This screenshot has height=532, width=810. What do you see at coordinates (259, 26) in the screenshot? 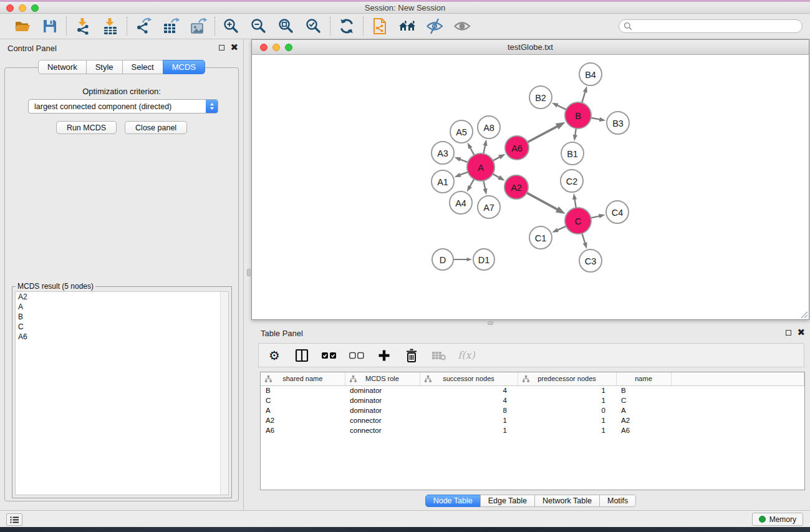
I see `zoom-out-icon` at bounding box center [259, 26].